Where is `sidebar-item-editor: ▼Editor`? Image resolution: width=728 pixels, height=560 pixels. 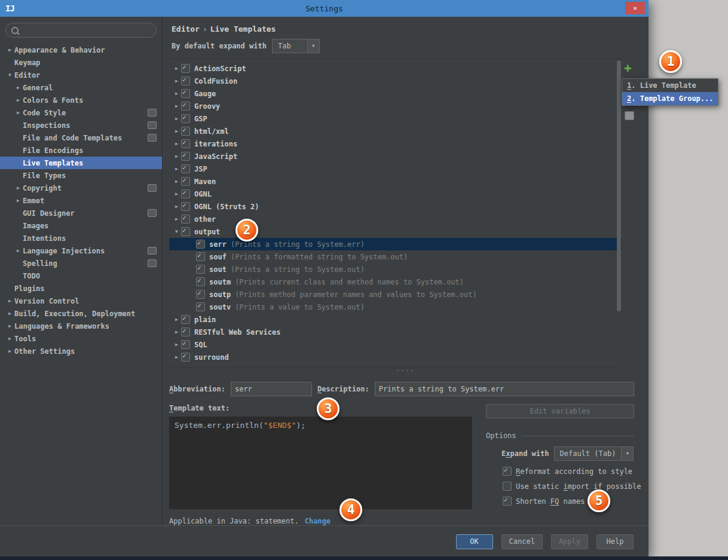 sidebar-item-editor: ▼Editor is located at coordinates (81, 75).